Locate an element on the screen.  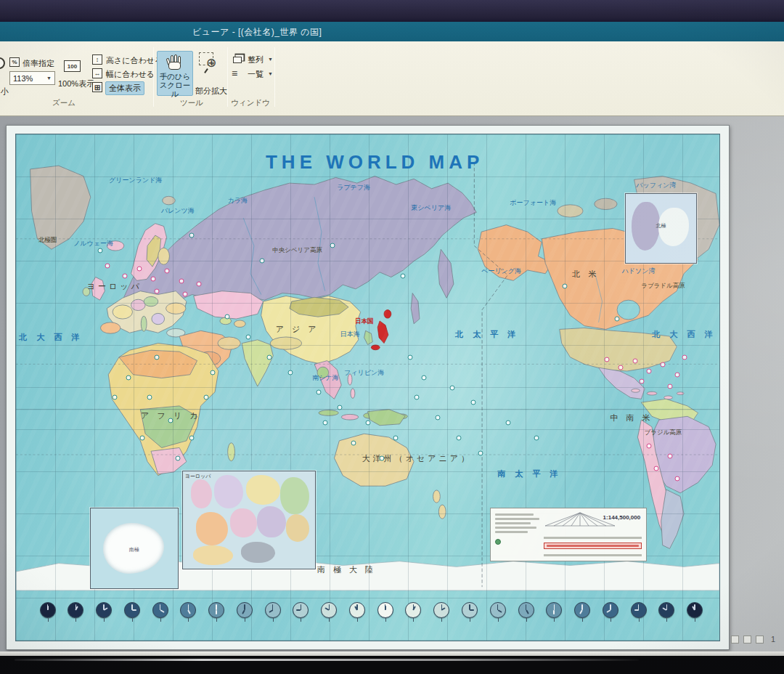
hand-scroll-label-line1: 手のひら is located at coordinates (175, 76).